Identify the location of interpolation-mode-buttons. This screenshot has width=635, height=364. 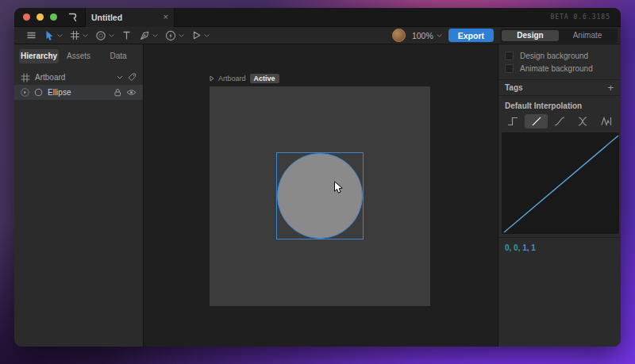
(560, 121).